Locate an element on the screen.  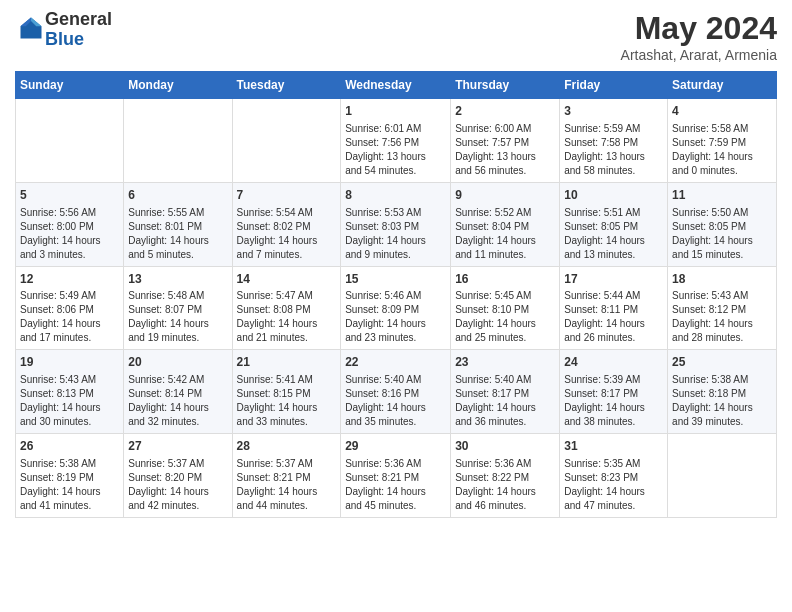
day-info: Sunrise: 5:41 AM Sunset: 8:15 PM Dayligh… is located at coordinates (287, 401).